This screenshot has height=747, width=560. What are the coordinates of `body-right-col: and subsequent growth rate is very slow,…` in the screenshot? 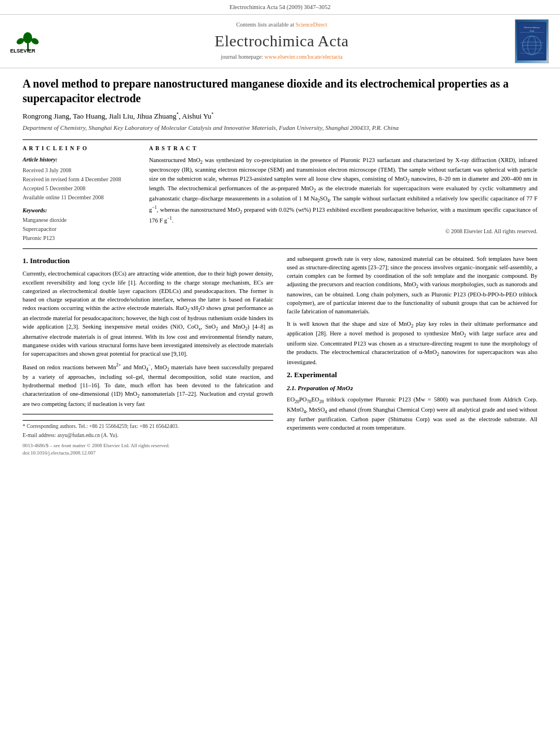 It's located at (412, 356).